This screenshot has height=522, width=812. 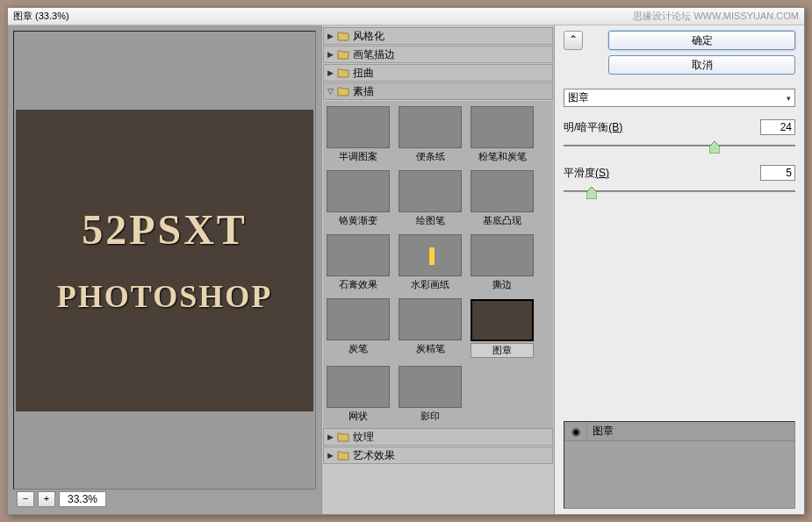 I want to click on thumb-label: 石膏效果, so click(x=358, y=284).